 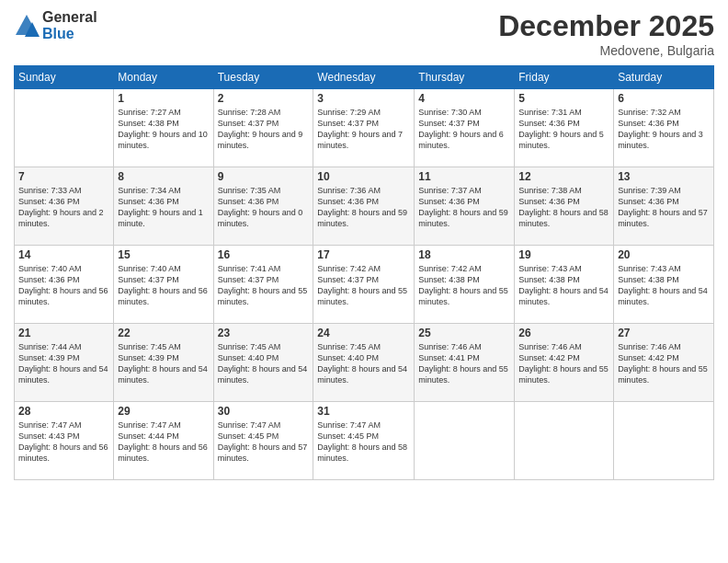 I want to click on day-info: Sunrise: 7:36 AMSunset: 4:36 PMDaylight:…, so click(x=364, y=208).